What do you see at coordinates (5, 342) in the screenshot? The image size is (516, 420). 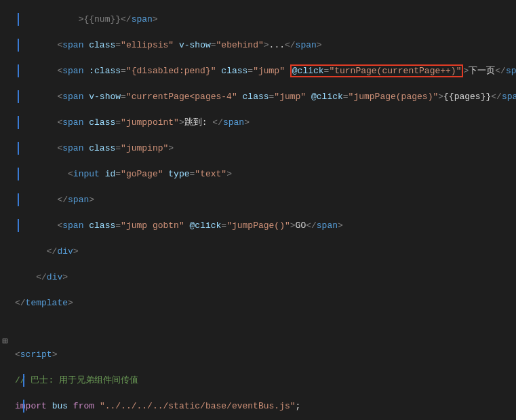 I see `fold-plus-icon: ⊞` at bounding box center [5, 342].